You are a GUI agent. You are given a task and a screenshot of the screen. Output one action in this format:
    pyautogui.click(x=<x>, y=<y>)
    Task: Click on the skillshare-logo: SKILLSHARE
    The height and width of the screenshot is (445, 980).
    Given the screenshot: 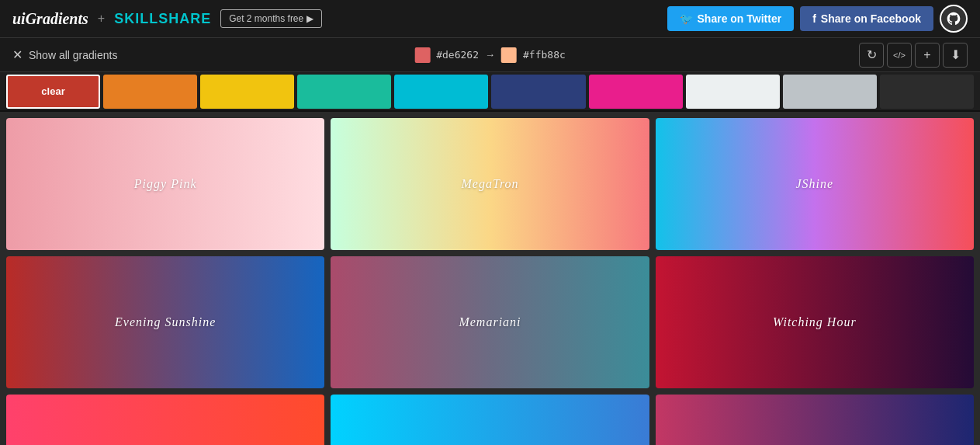 What is the action you would take?
    pyautogui.click(x=163, y=19)
    